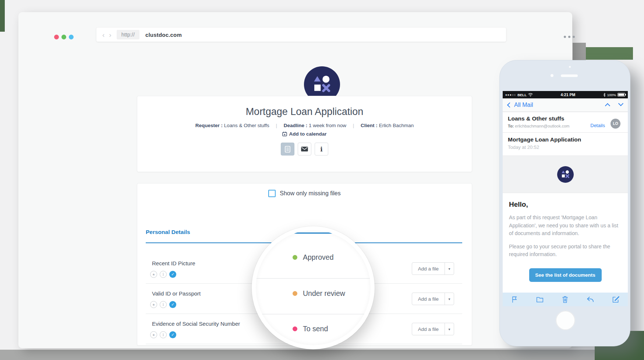 The height and width of the screenshot is (360, 644). Describe the element at coordinates (110, 35) in the screenshot. I see `forward-icon: ›` at that location.